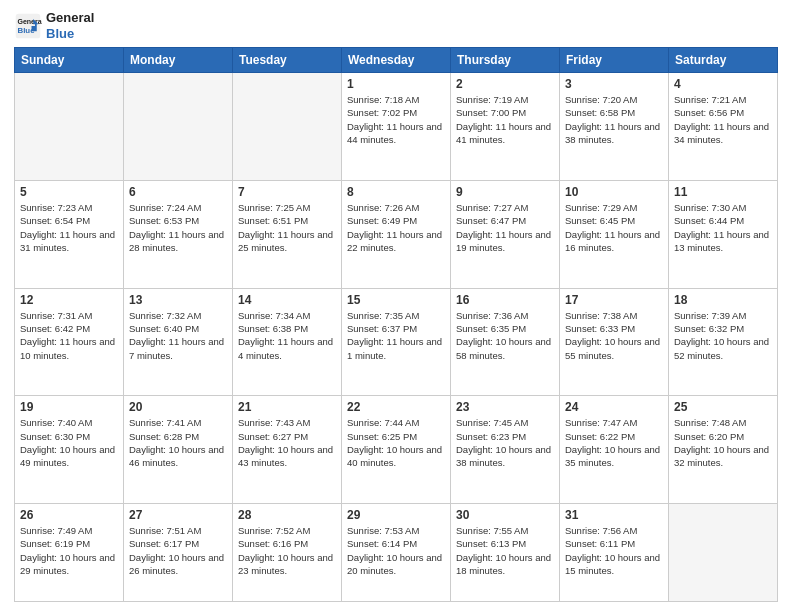 This screenshot has width=792, height=612. I want to click on day-info: Sunrise: 7:53 AM Sunset: 6:14 PM Dayligh…, so click(396, 550).